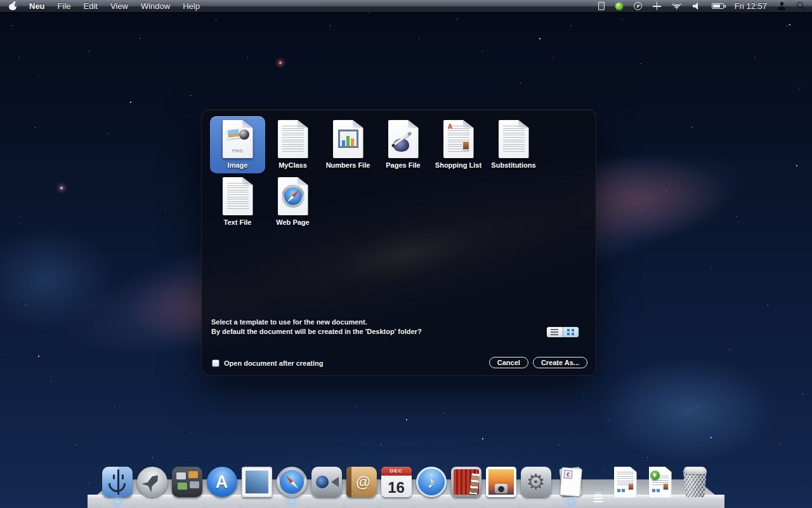  What do you see at coordinates (117, 482) in the screenshot?
I see `dock-finder` at bounding box center [117, 482].